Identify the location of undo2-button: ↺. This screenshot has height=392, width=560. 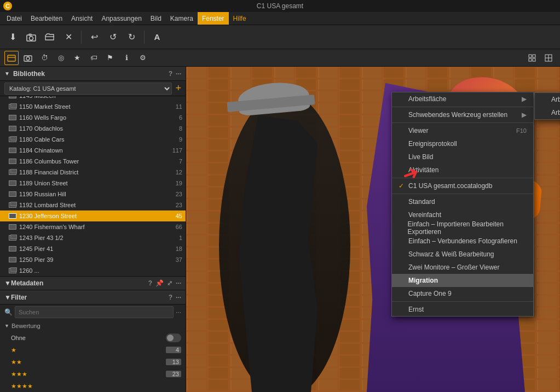
(113, 37).